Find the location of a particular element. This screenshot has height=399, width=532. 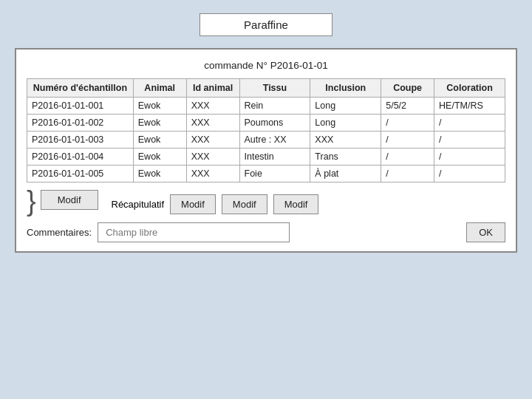

header-coupe: Coupe is located at coordinates (408, 89).